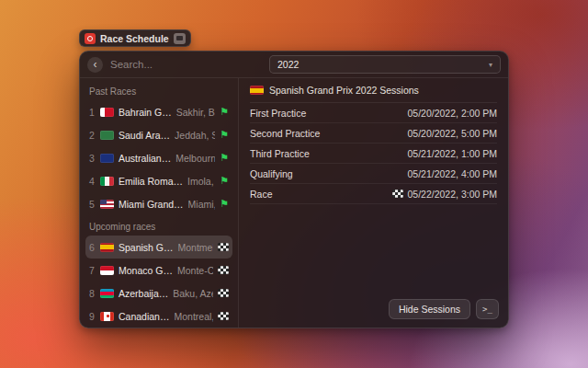  What do you see at coordinates (107, 158) in the screenshot?
I see `australia-flag-icon` at bounding box center [107, 158].